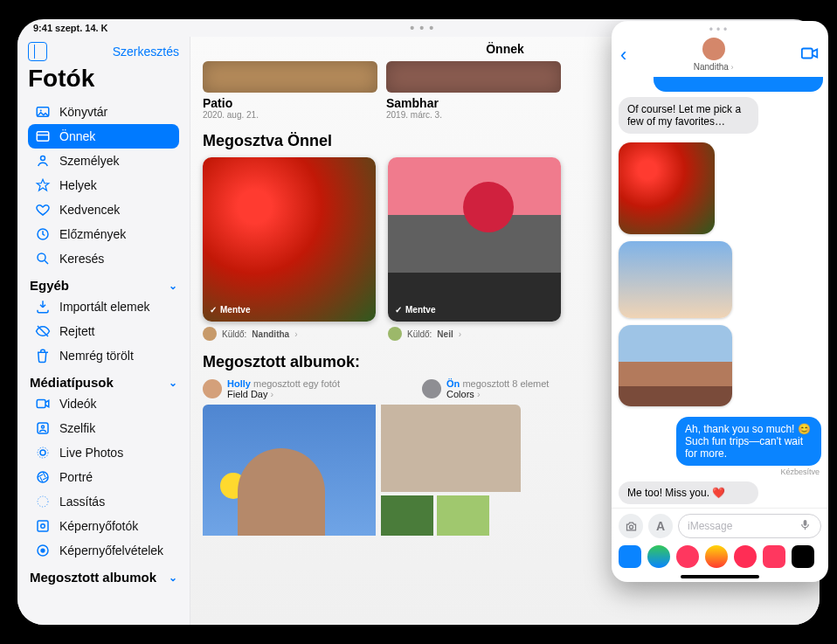  Describe the element at coordinates (96, 356) in the screenshot. I see `sidebar-item-label: Nemrég törölt` at that location.